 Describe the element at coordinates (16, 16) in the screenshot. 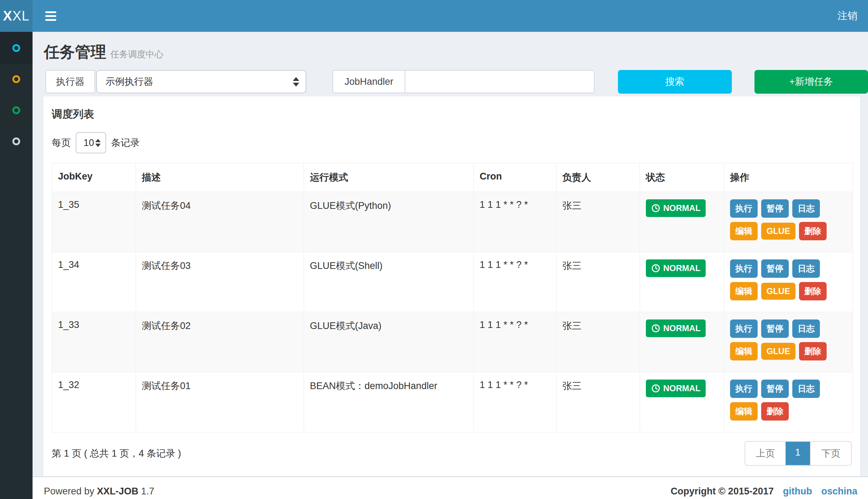

I see `app-logo: XXL` at that location.